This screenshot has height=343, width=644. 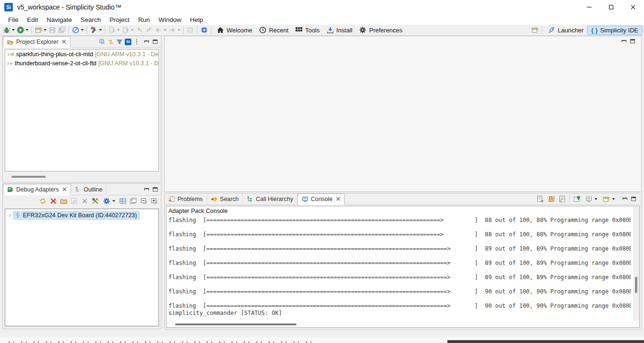 I want to click on view-menu-button, so click(x=137, y=42).